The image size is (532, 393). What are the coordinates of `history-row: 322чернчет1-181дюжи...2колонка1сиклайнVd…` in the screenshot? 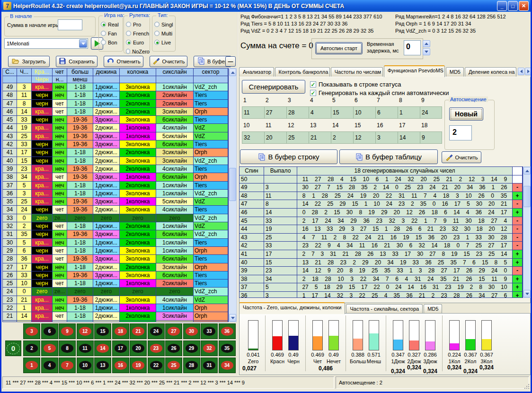 It's located at (115, 226).